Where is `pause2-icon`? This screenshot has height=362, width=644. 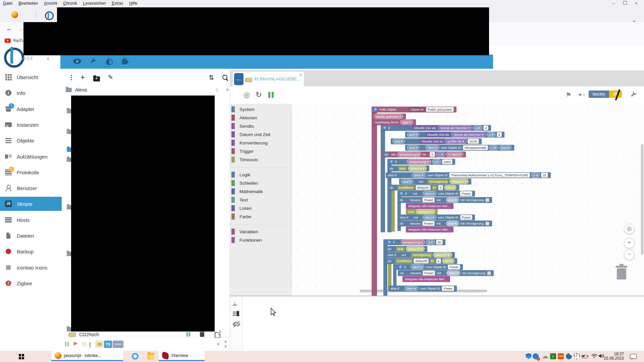
pause2-icon is located at coordinates (85, 345).